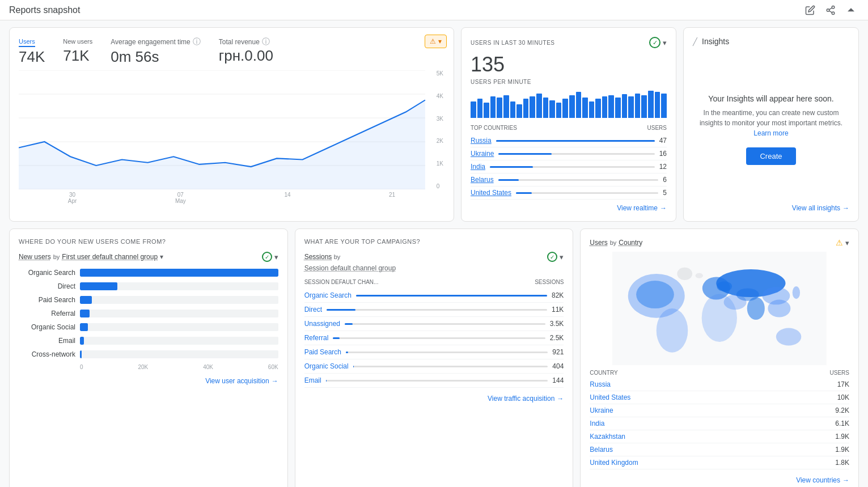 The height and width of the screenshot is (487, 868). I want to click on share-button, so click(831, 10).